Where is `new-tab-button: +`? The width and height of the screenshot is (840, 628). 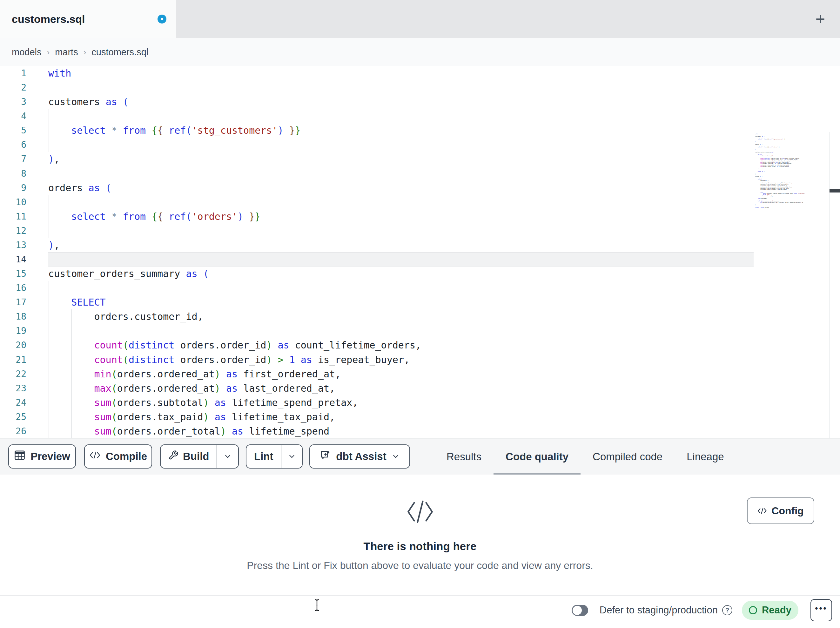
new-tab-button: + is located at coordinates (820, 19).